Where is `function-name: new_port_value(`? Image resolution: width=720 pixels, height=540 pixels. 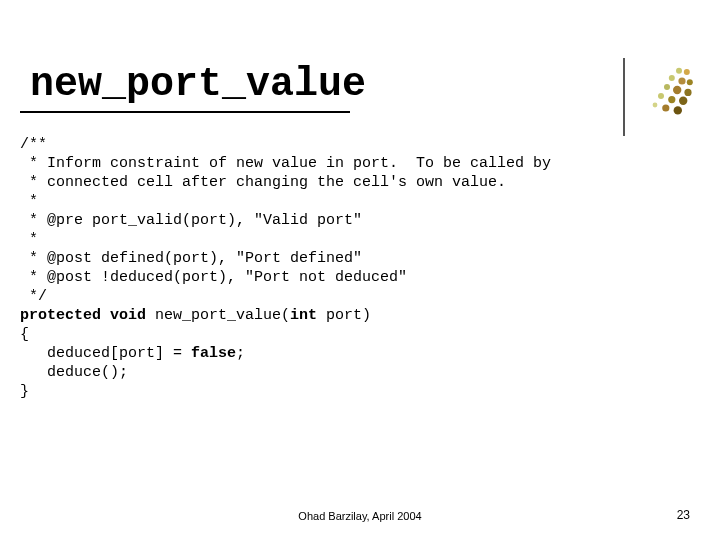
function-name: new_port_value( is located at coordinates (218, 316).